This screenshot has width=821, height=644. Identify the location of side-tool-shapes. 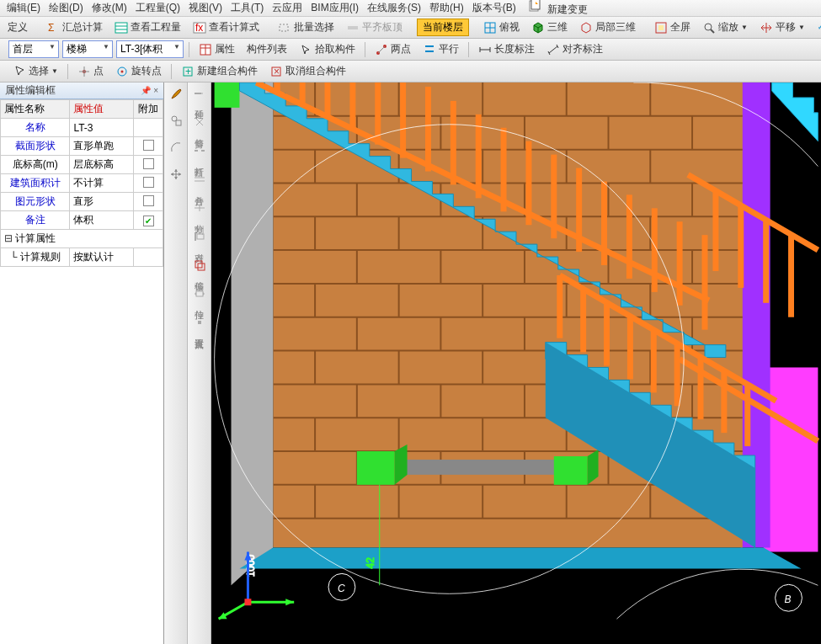
(176, 120).